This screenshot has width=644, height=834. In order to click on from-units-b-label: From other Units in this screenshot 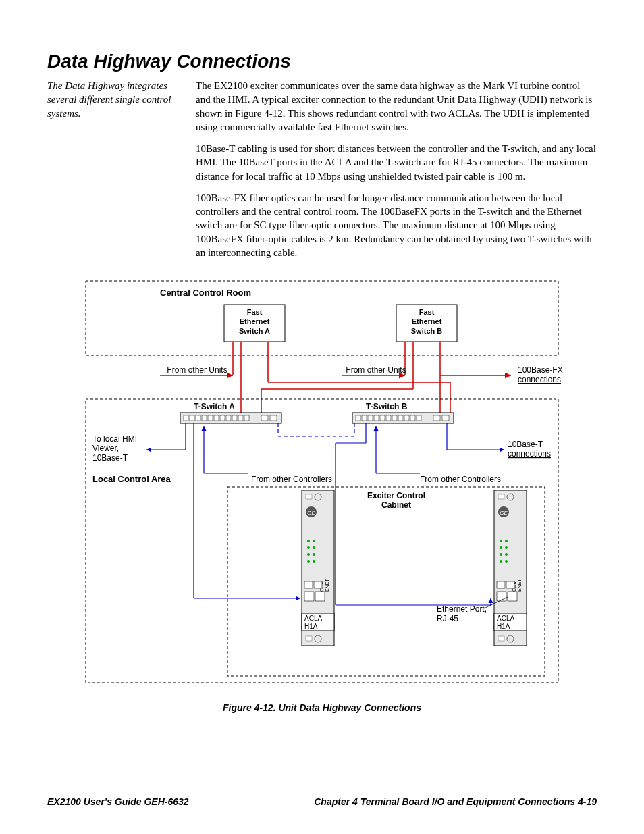, I will do `click(375, 370)`.